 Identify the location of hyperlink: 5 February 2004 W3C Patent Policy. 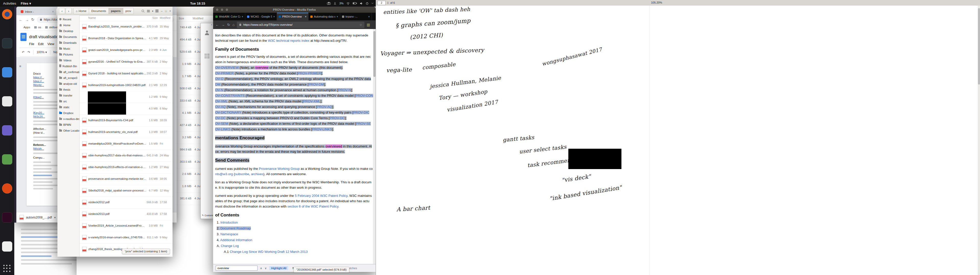
(321, 196).